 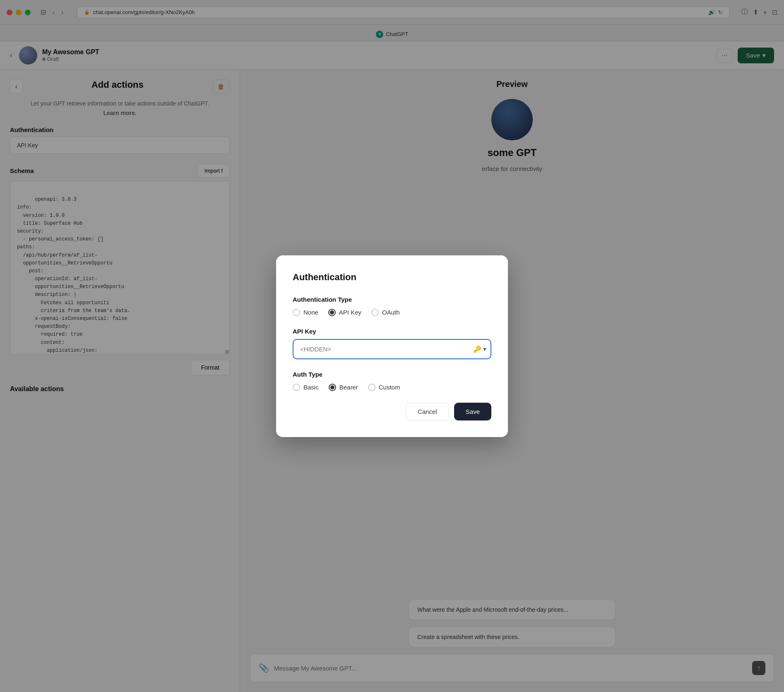 What do you see at coordinates (390, 387) in the screenshot?
I see `radio-label-custom: Custom` at bounding box center [390, 387].